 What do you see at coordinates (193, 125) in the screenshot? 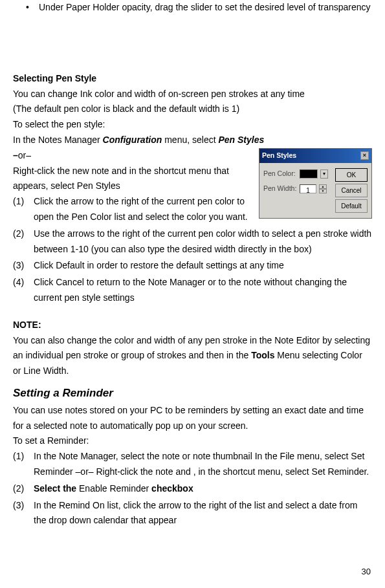
I see `section1-p3: To select the pen style:` at bounding box center [193, 125].